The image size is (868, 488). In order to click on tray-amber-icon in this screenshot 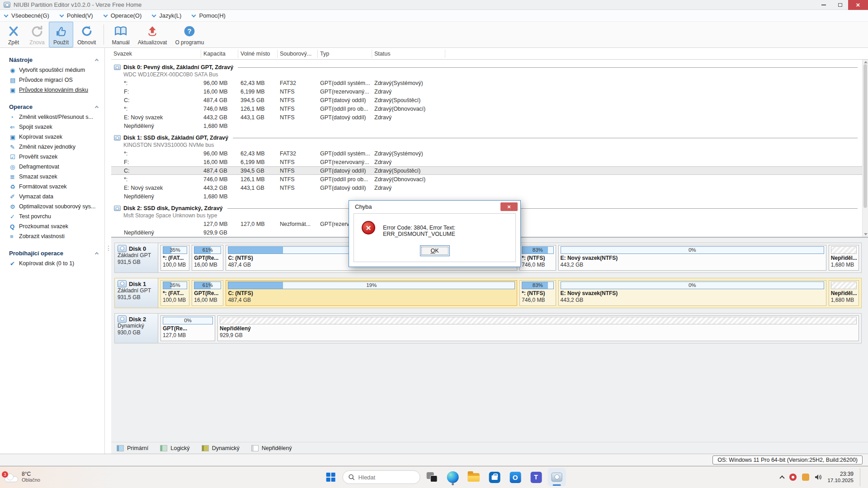, I will do `click(806, 477)`.